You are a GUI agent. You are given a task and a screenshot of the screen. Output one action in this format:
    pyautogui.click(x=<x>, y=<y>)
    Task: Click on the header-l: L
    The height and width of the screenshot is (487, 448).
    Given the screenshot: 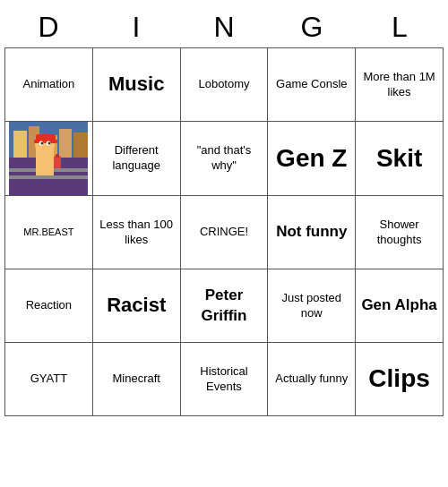 What is the action you would take?
    pyautogui.click(x=400, y=27)
    